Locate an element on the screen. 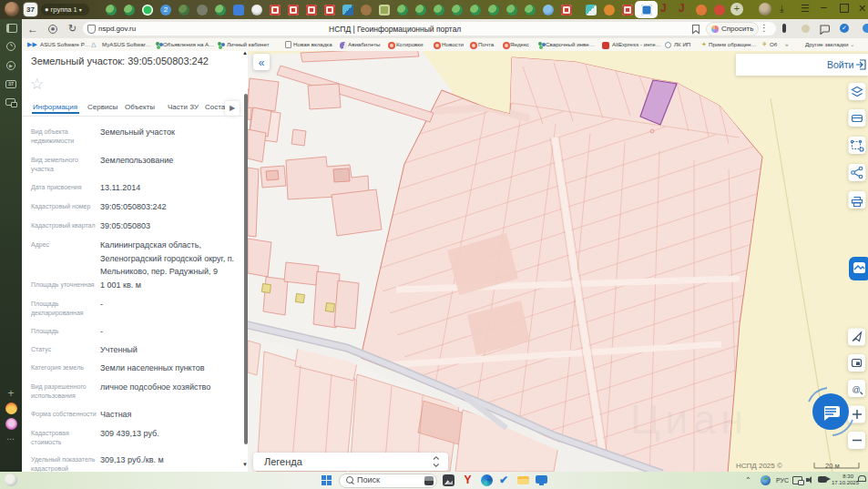 The height and width of the screenshot is (489, 868). svg-text: Циан is located at coordinates (689, 419).